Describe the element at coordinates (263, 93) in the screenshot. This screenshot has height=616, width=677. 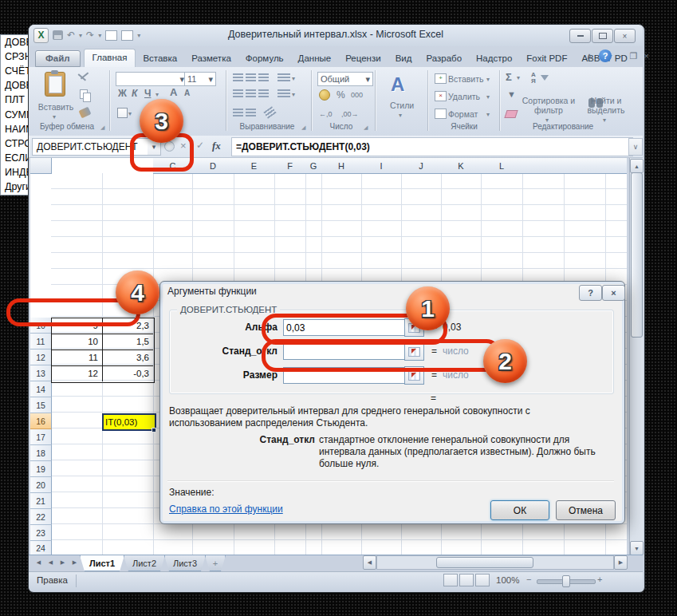
I see `align-right-icon` at that location.